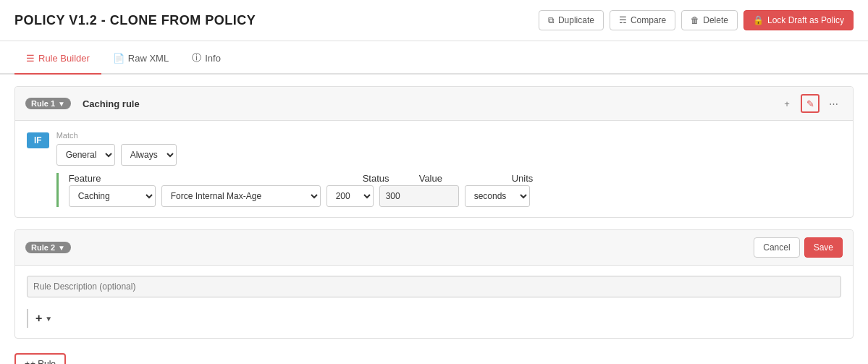  I want to click on feature-values-row: Caching Force Internal Max-Age 200 secon…, so click(455, 196).